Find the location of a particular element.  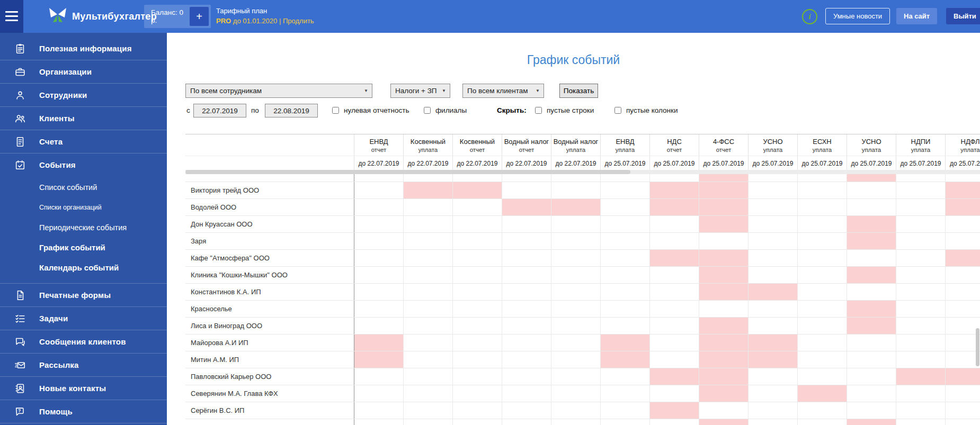

org-name-cell: Серёгин В.С. ИП is located at coordinates (270, 411).